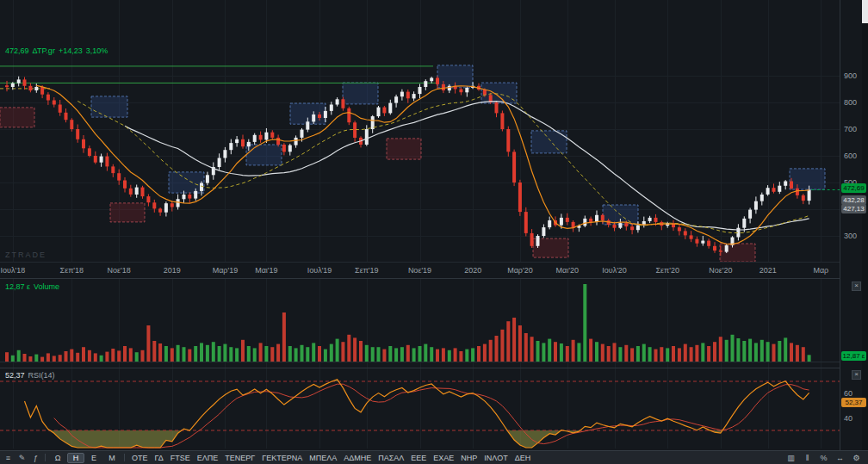 This screenshot has width=868, height=464. What do you see at coordinates (768, 270) in the screenshot?
I see `time-tick-label: 2021` at bounding box center [768, 270].